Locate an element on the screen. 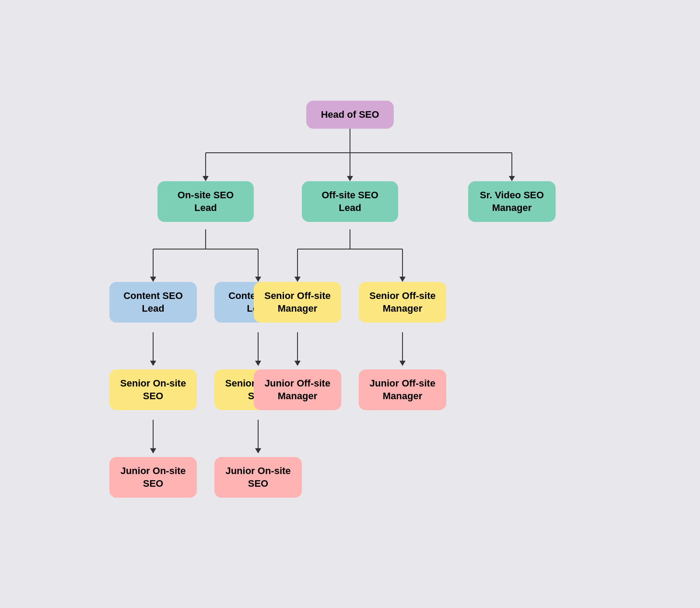 This screenshot has width=700, height=608. junior-offsite-1-col: Junior Off-site Manager is located at coordinates (298, 390).